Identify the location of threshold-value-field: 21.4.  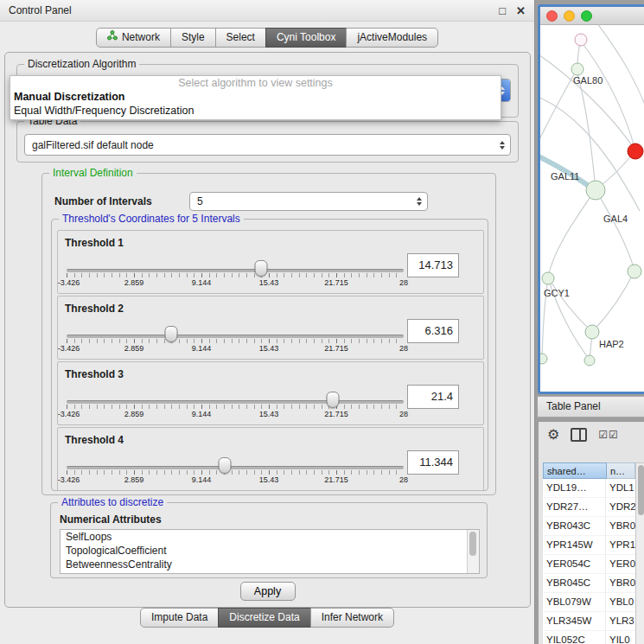
(433, 397).